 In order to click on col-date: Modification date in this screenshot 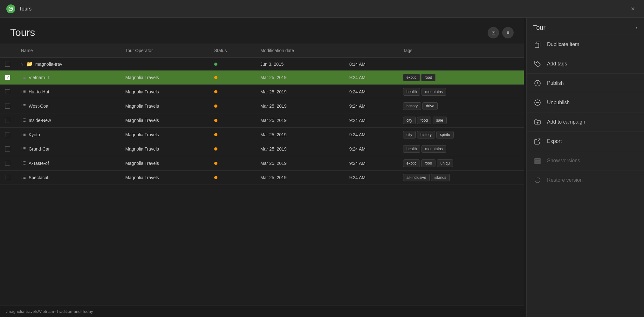, I will do `click(300, 51)`.